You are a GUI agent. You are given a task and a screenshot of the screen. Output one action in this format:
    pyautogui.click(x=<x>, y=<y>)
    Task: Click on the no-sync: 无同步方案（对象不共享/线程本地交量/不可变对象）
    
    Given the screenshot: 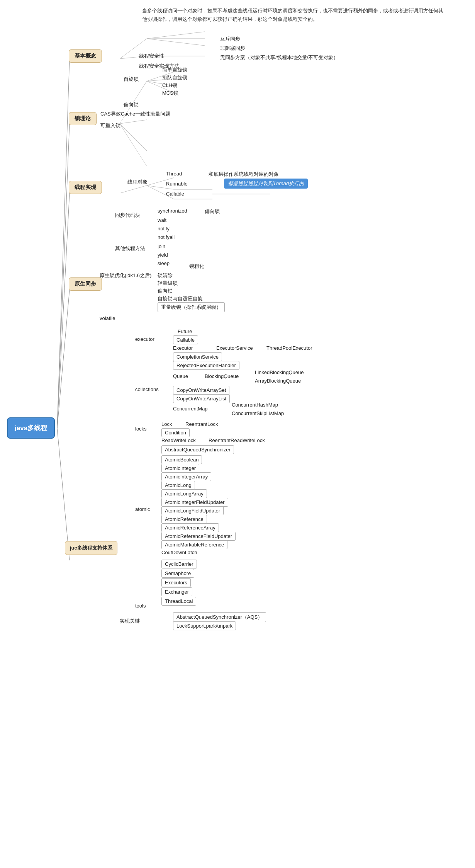 What is the action you would take?
    pyautogui.click(x=279, y=58)
    